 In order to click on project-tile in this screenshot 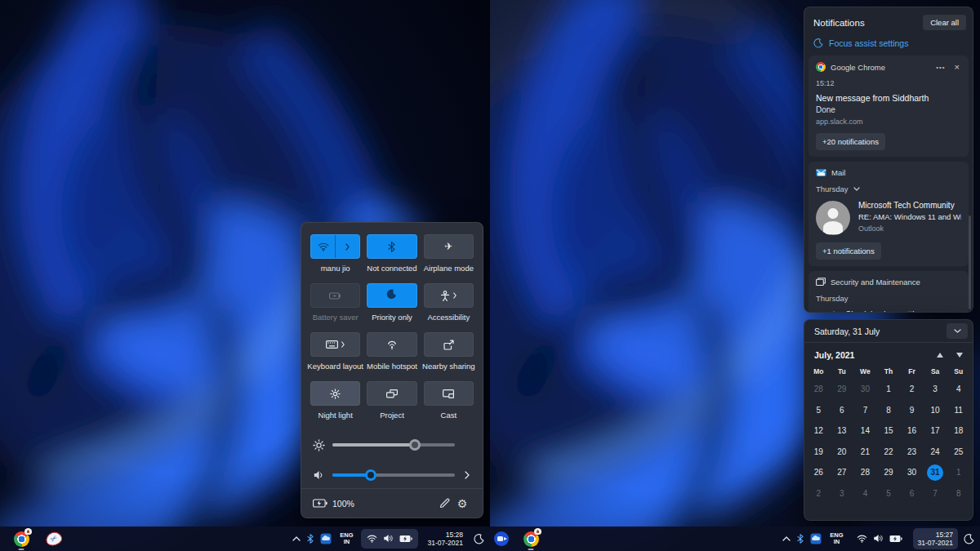, I will do `click(392, 393)`.